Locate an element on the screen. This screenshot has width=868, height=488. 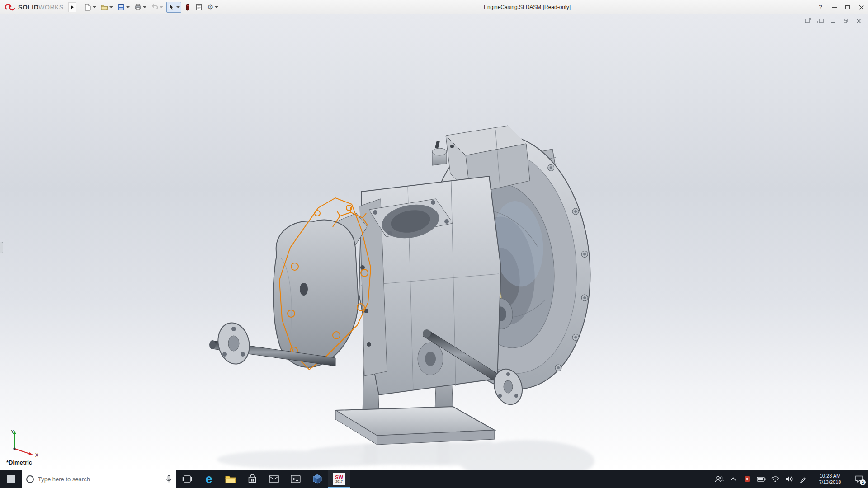
command-prompt-button is located at coordinates (296, 479).